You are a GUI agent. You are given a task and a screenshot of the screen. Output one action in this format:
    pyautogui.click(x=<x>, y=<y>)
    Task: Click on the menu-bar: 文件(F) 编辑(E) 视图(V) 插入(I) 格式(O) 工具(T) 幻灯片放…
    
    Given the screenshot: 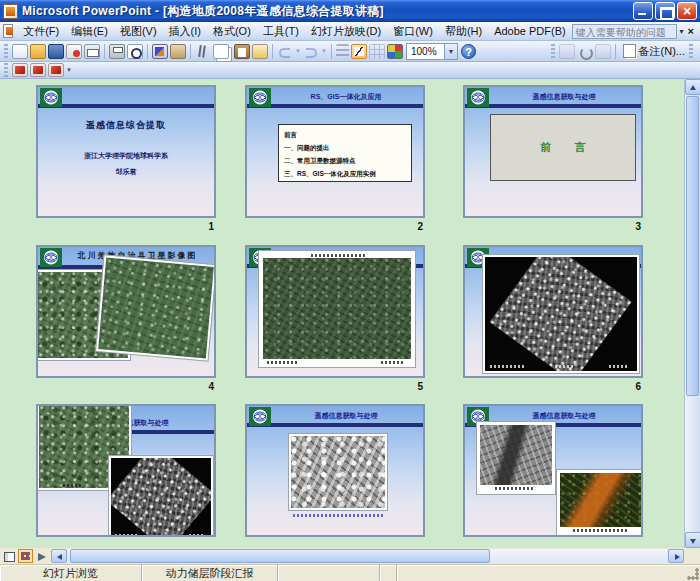 What is the action you would take?
    pyautogui.click(x=350, y=32)
    